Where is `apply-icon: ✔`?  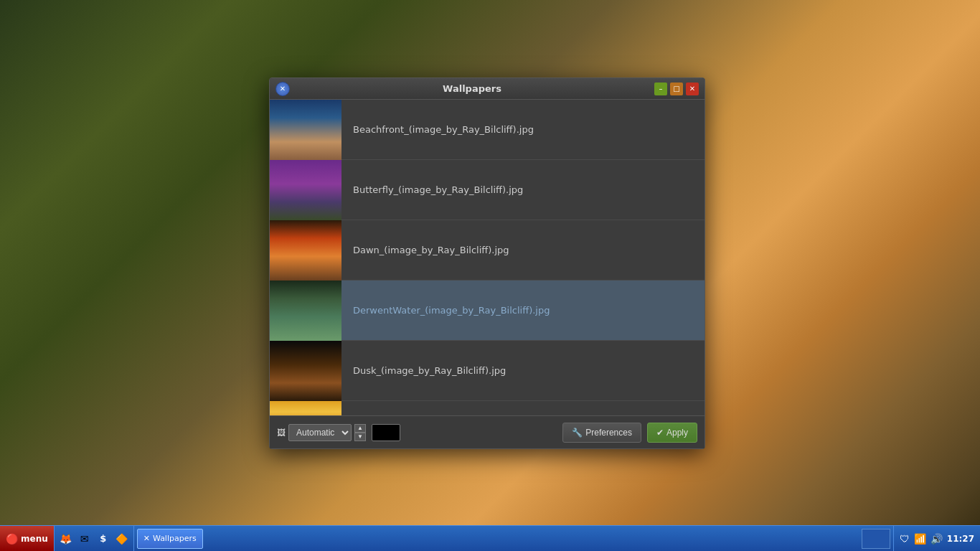
apply-icon: ✔ is located at coordinates (660, 433).